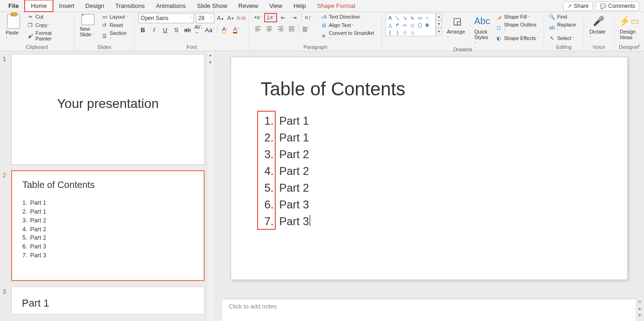 Image resolution: width=644 pixels, height=321 pixels. Describe the element at coordinates (108, 229) in the screenshot. I see `thumb2-list: 1.Part 1 2.Part 1 3.Part 2 4.Part 2 5.Pa…` at that location.